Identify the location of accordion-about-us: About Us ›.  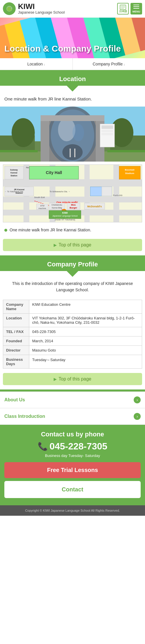
(72, 400).